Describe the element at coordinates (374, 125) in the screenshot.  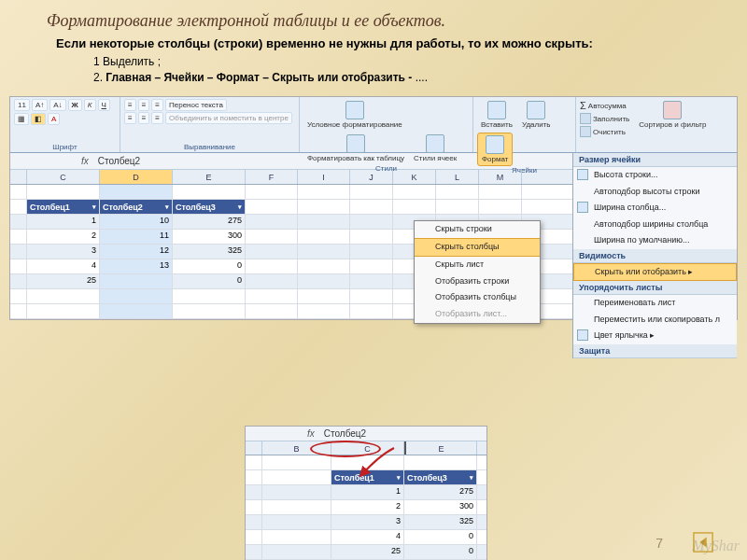
I see `ribbon: 11 A↑ A↓ Ж К Ч ▦ ◧ A Шрифт ≡ ≡ ≡ Перенос…` at that location.